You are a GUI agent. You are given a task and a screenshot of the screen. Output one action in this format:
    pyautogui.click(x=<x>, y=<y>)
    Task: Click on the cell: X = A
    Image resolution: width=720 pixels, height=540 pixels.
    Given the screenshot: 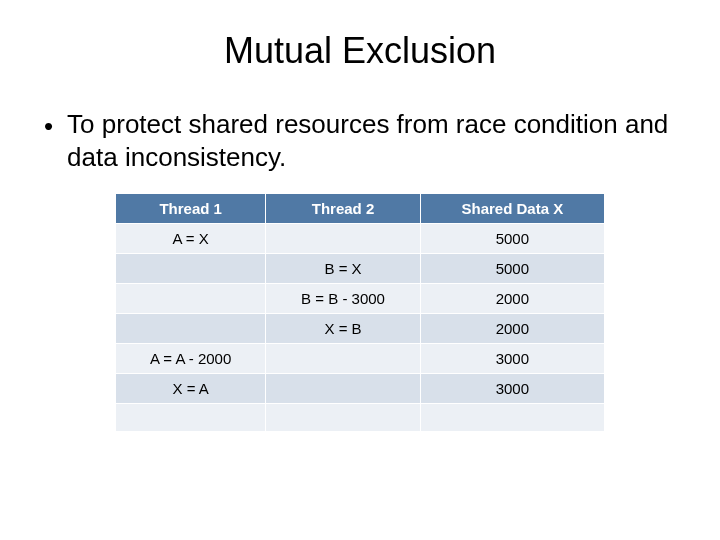 What is the action you would take?
    pyautogui.click(x=191, y=389)
    